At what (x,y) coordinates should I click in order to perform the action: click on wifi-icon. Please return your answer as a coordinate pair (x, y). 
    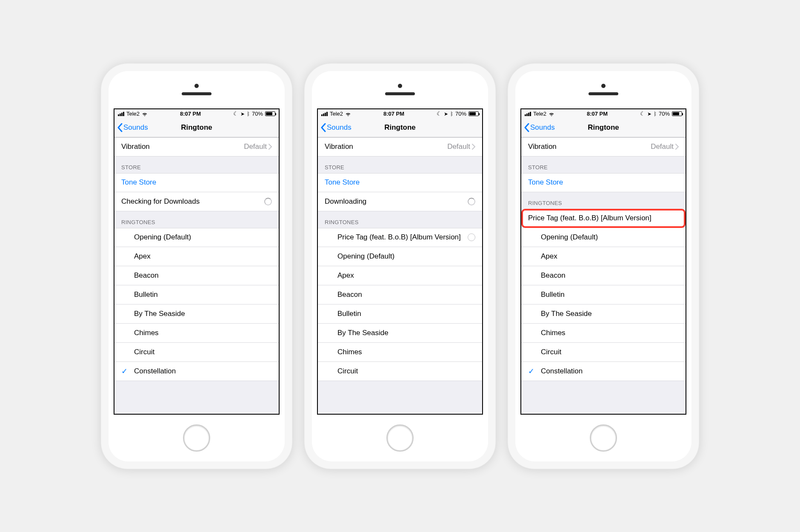
    Looking at the image, I should click on (145, 114).